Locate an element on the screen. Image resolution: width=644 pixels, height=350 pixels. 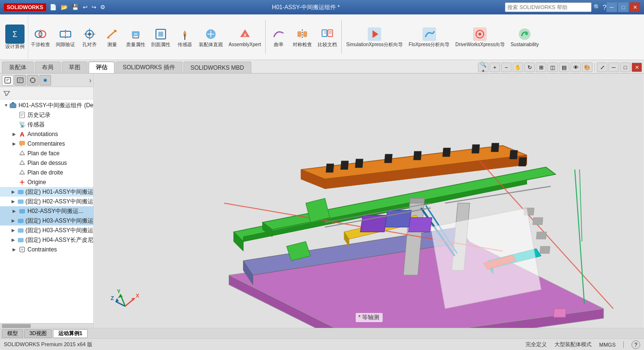
sensor-button: 传感器 is located at coordinates (185, 37).